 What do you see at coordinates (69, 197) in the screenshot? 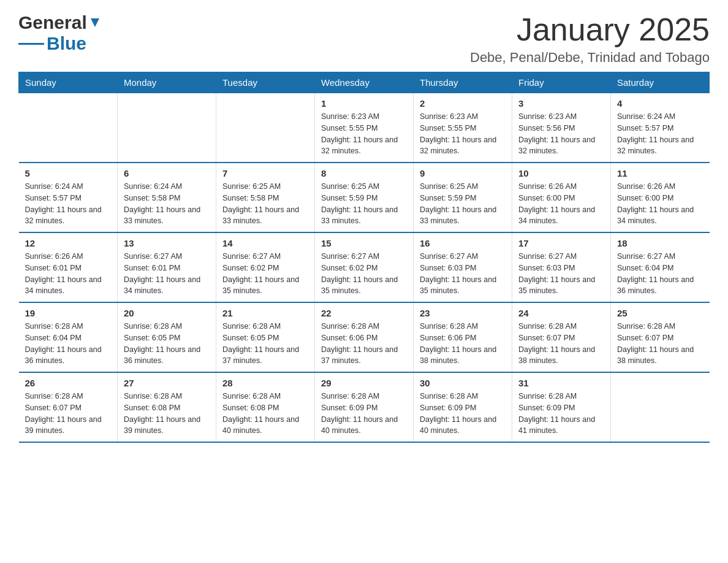
I see `calendar-day-cell: 5Sunrise: 6:24 AMSunset: 5:57 PMDaylight…` at bounding box center [69, 197].